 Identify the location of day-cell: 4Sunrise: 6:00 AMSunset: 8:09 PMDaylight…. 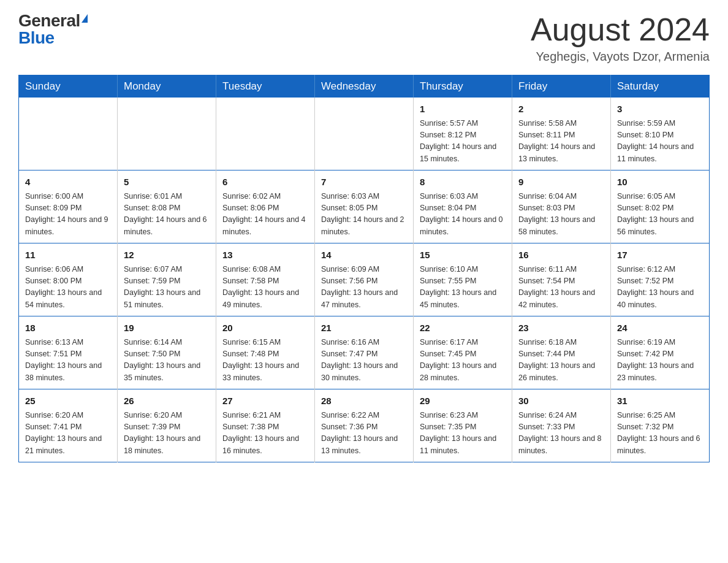
(69, 207).